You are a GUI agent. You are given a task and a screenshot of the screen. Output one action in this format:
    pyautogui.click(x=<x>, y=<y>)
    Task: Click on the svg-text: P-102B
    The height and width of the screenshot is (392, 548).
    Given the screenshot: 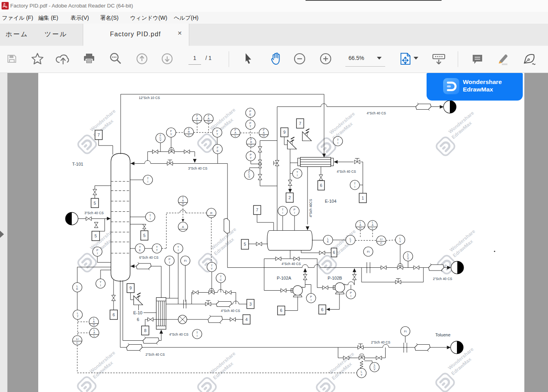 What is the action you would take?
    pyautogui.click(x=335, y=278)
    